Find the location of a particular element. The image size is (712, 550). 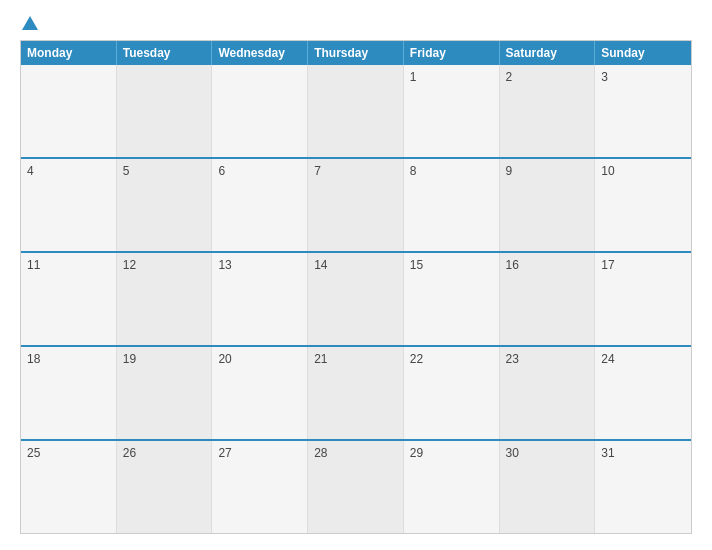

day-number: 27 is located at coordinates (224, 453).